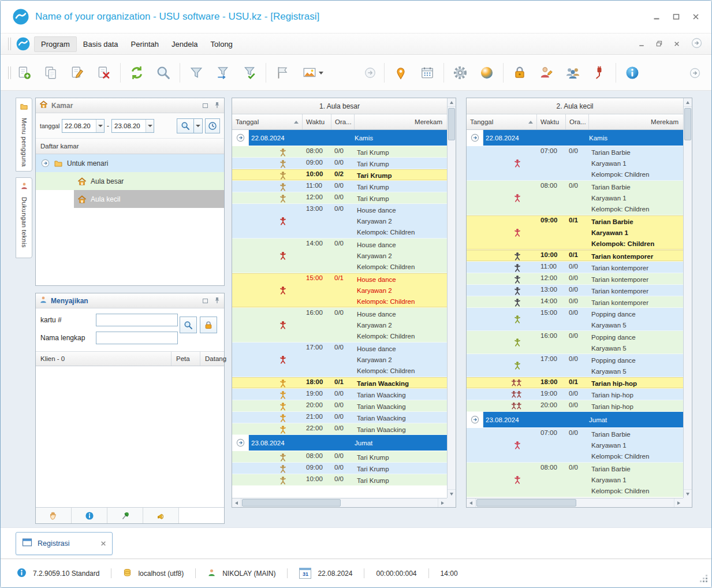  What do you see at coordinates (657, 17) in the screenshot?
I see `minimize-button` at bounding box center [657, 17].